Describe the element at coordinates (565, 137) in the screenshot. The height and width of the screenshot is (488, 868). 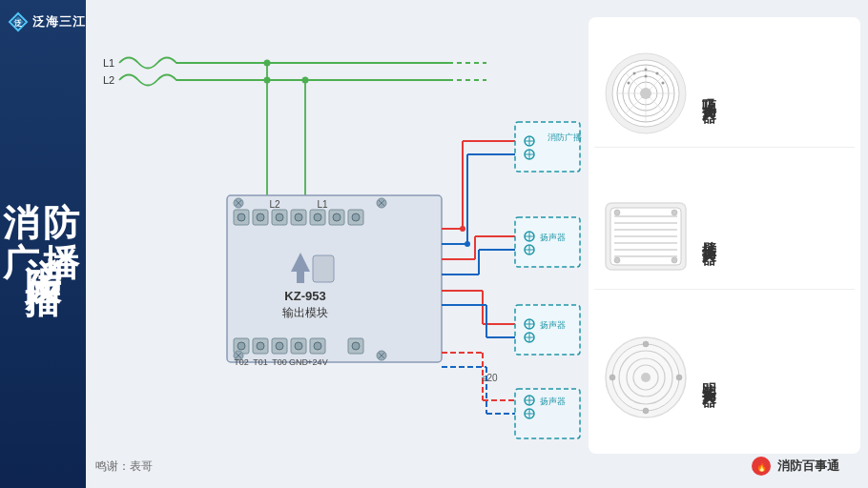
I see `svg-text: 消防广播` at that location.